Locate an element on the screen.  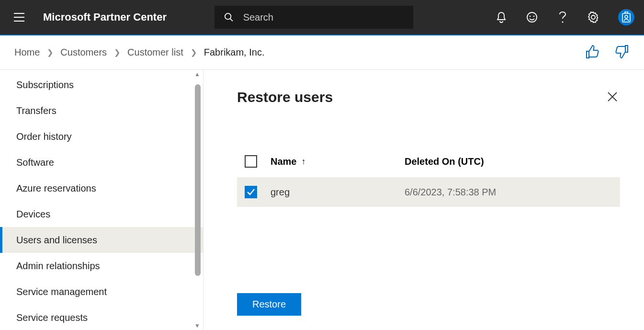
app-header: Microsoft Partner Center is located at coordinates (322, 18).